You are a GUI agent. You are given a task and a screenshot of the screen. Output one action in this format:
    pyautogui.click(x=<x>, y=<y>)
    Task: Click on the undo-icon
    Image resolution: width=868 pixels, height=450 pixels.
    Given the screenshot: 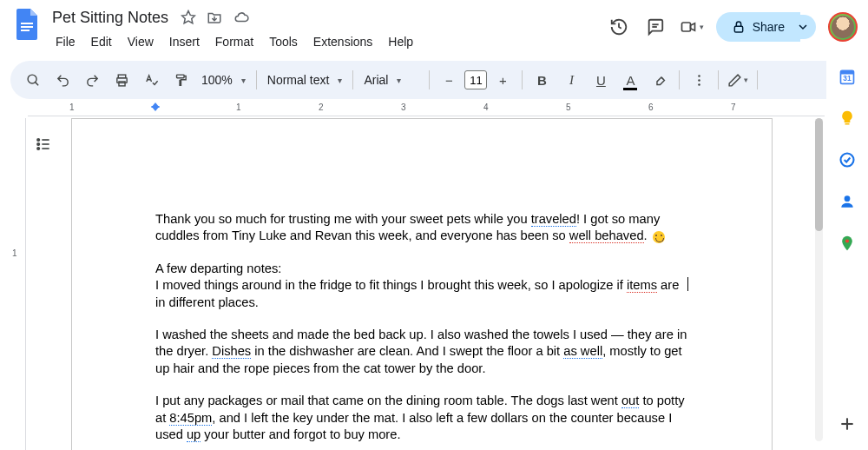 What is the action you would take?
    pyautogui.click(x=62, y=80)
    